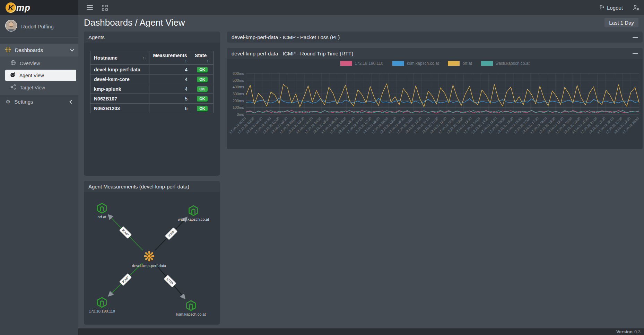 This screenshot has height=335, width=644. I want to click on brand-text: mp, so click(24, 8).